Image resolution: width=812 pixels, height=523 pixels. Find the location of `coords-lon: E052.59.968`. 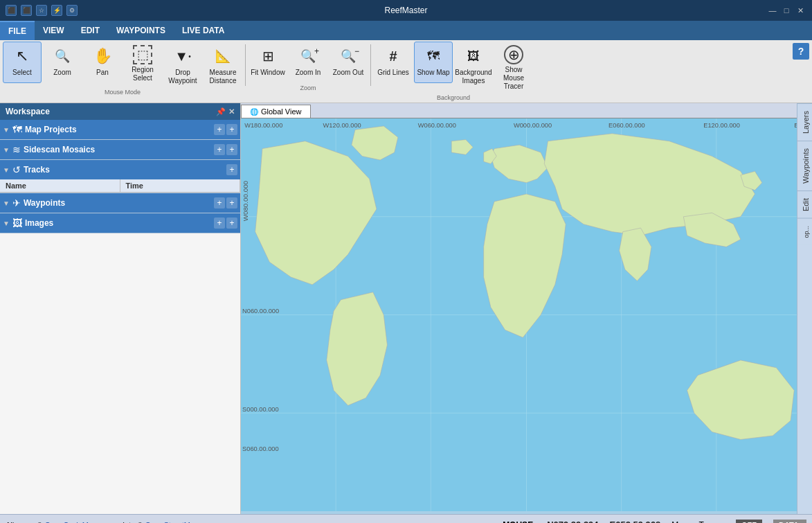

coords-lon: E052.59.968 is located at coordinates (635, 521).